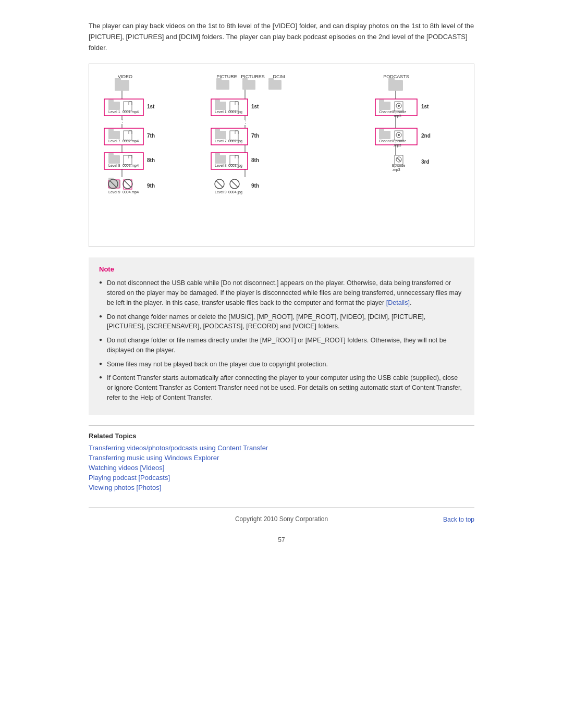 The height and width of the screenshot is (728, 563). I want to click on svg-text: DCIM, so click(279, 77).